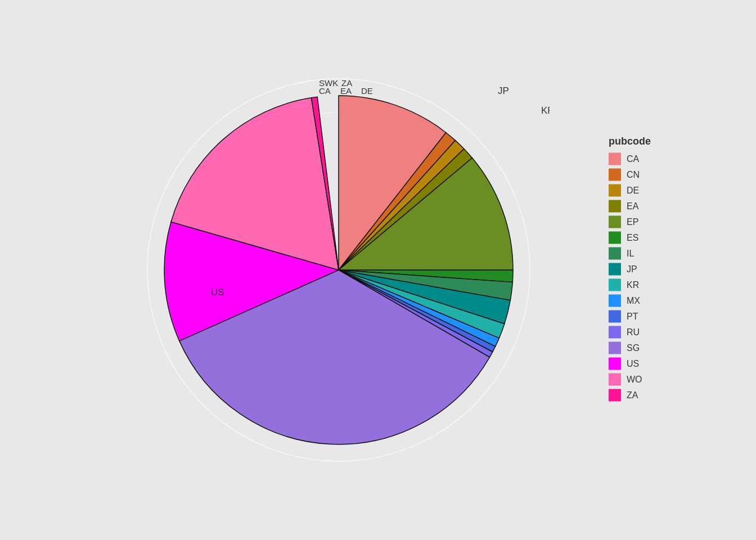 This screenshot has height=540, width=756. I want to click on legend-item-cn: CN, so click(630, 175).